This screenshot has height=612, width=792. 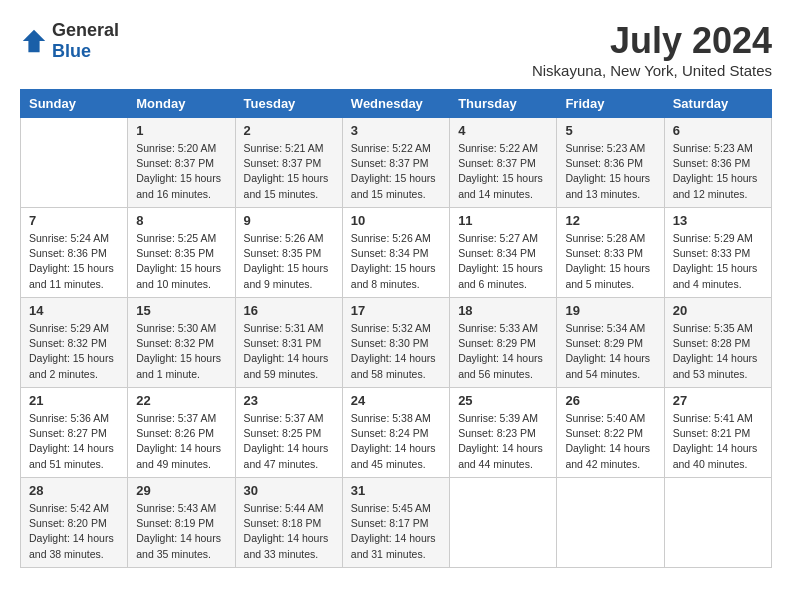 I want to click on day-number: 29, so click(x=181, y=490).